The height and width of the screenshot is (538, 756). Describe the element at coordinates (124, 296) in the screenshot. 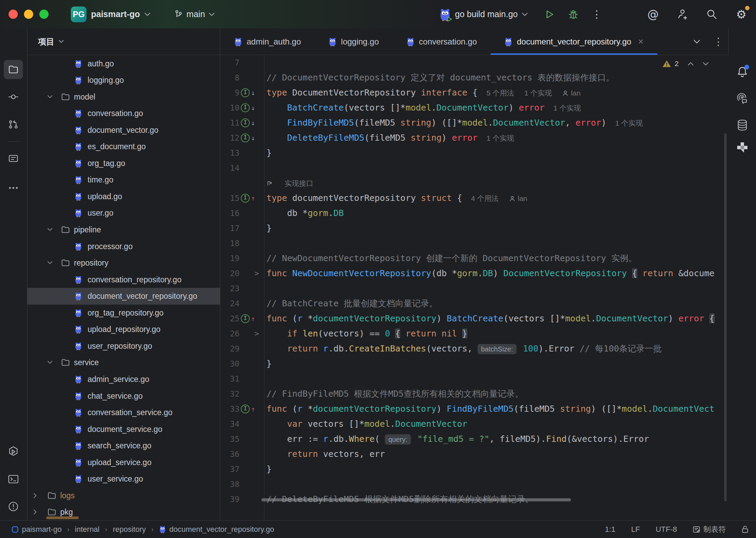

I see `tree-file-document_vector_repository-go: document_vector_repository.go` at that location.